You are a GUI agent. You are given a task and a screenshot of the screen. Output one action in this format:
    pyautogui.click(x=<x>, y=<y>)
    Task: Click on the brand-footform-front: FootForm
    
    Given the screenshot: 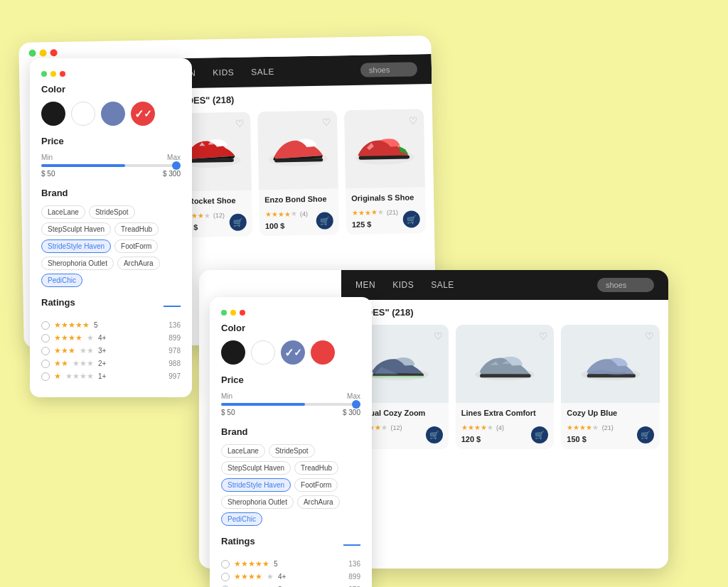 What is the action you would take?
    pyautogui.click(x=316, y=485)
    